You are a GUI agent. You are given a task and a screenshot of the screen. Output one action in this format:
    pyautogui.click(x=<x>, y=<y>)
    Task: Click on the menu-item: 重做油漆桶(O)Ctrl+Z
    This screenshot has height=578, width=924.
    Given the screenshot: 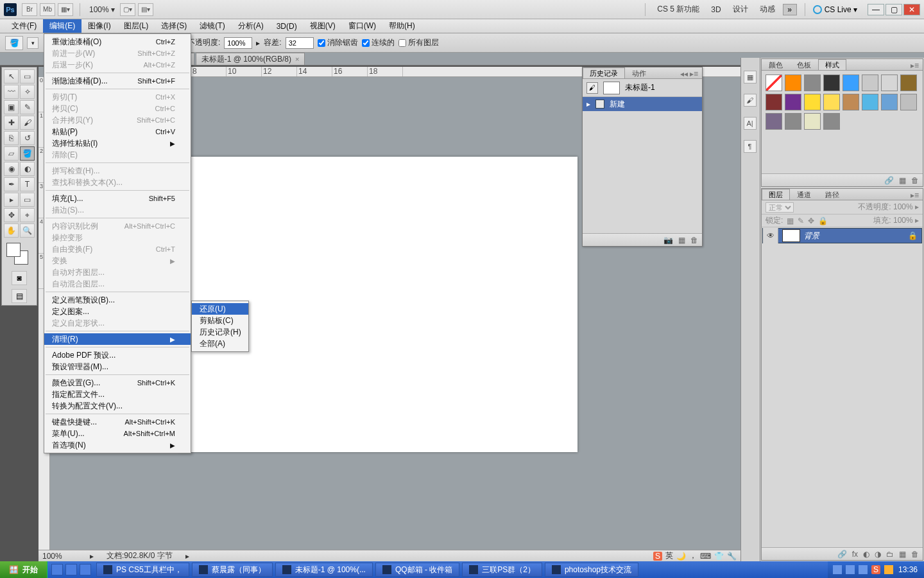 What is the action you would take?
    pyautogui.click(x=117, y=42)
    